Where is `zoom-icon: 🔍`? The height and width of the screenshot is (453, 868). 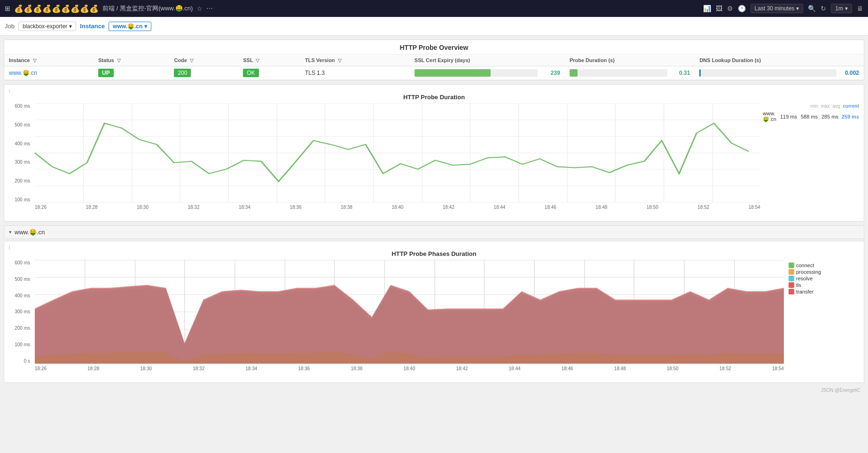 zoom-icon: 🔍 is located at coordinates (812, 8).